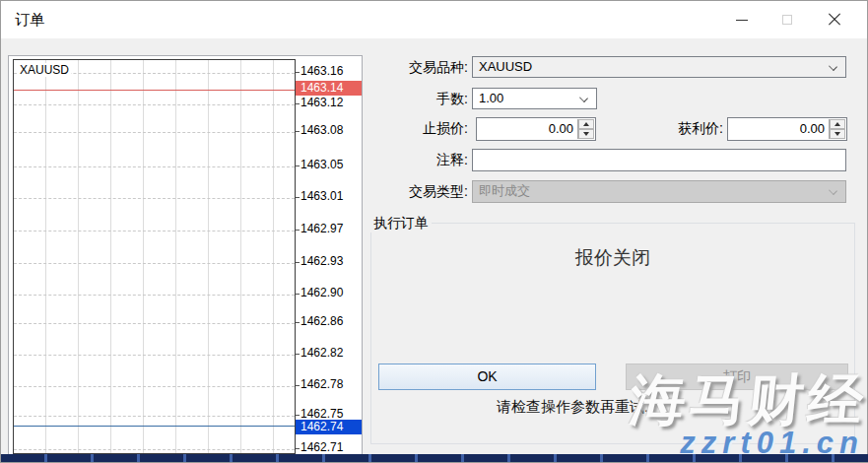 This screenshot has width=868, height=463. Describe the element at coordinates (331, 321) in the screenshot. I see `price-tick-label: 1462.86` at that location.